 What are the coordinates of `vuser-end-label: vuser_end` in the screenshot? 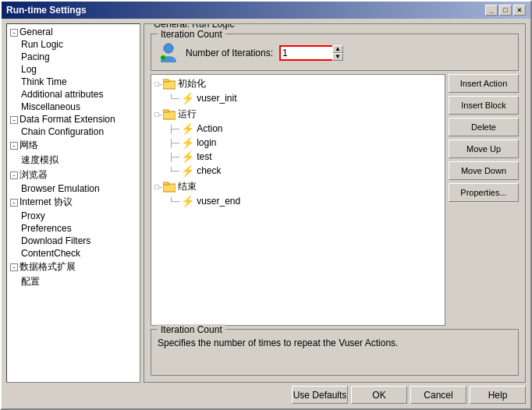 It's located at (218, 201).